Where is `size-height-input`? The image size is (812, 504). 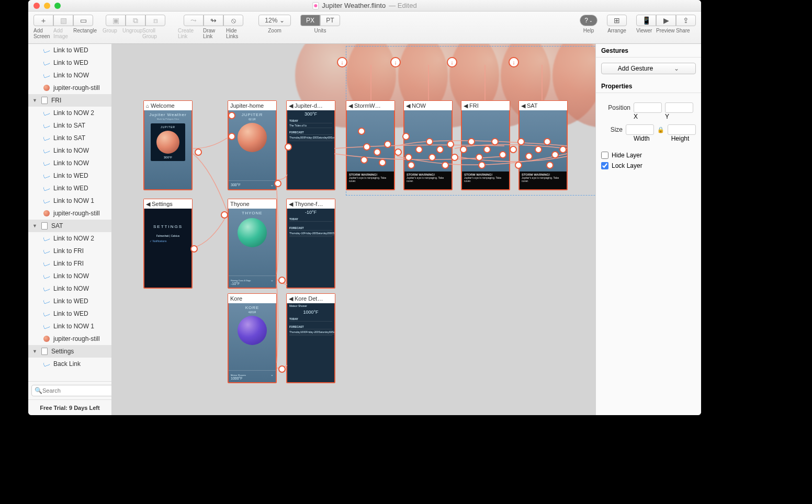 size-height-input is located at coordinates (682, 130).